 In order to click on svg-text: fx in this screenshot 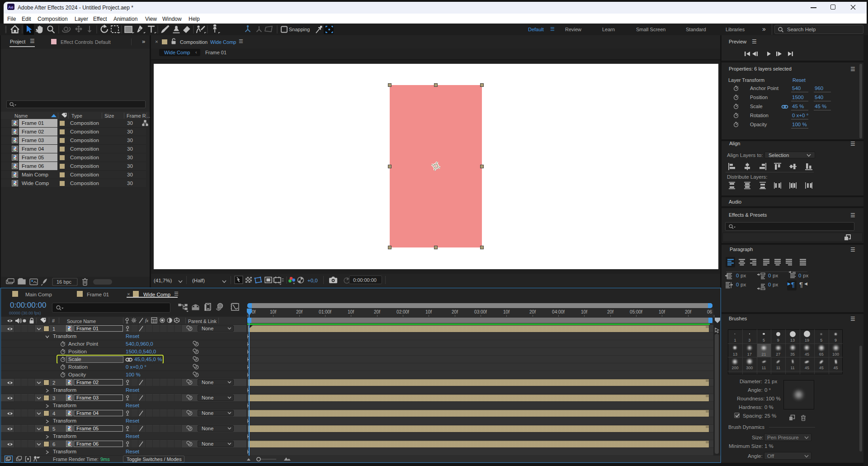, I will do `click(147, 320)`.